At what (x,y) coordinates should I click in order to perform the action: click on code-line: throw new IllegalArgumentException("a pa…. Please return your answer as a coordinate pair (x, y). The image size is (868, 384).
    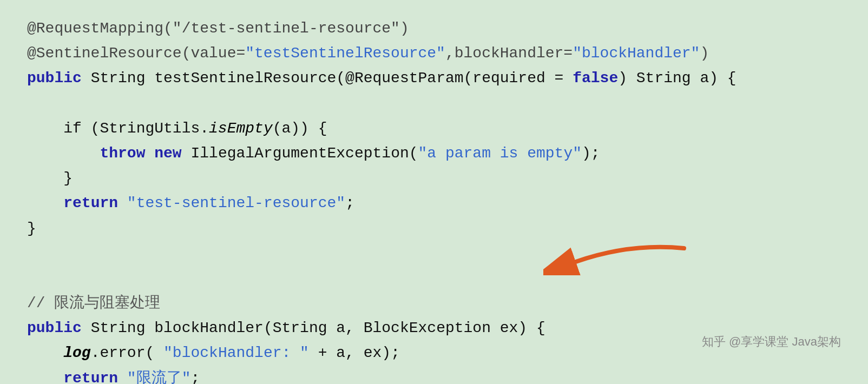
    Looking at the image, I should click on (434, 154).